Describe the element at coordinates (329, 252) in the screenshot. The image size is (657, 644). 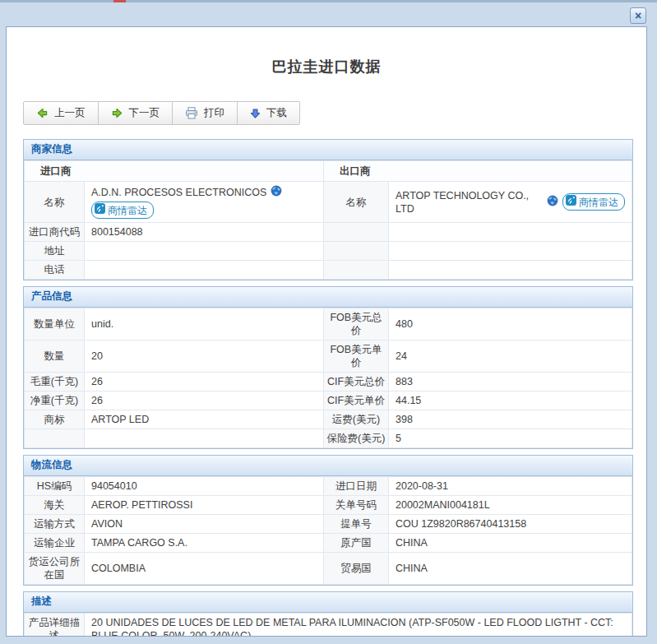
I see `table-row: 地址` at that location.